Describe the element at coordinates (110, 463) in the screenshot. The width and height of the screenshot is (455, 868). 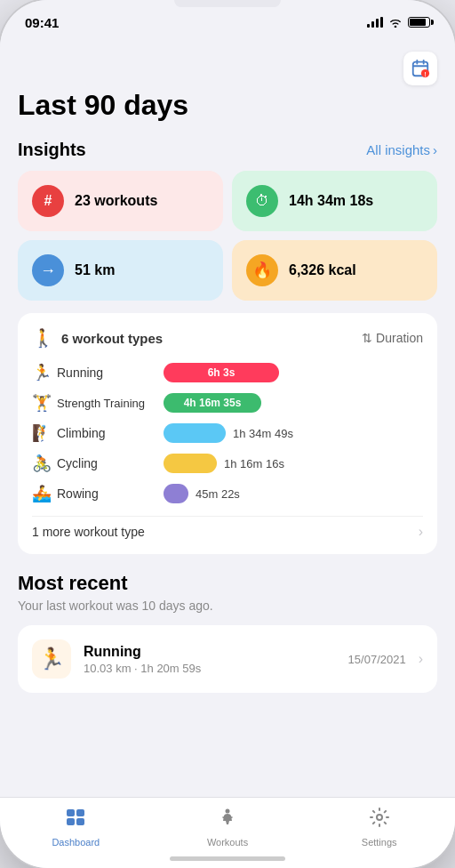
I see `cycling-name: Cycling` at that location.